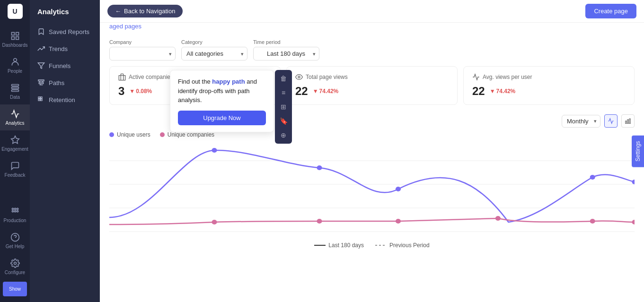 The width and height of the screenshot is (644, 302). I want to click on app-logo: U, so click(15, 11).